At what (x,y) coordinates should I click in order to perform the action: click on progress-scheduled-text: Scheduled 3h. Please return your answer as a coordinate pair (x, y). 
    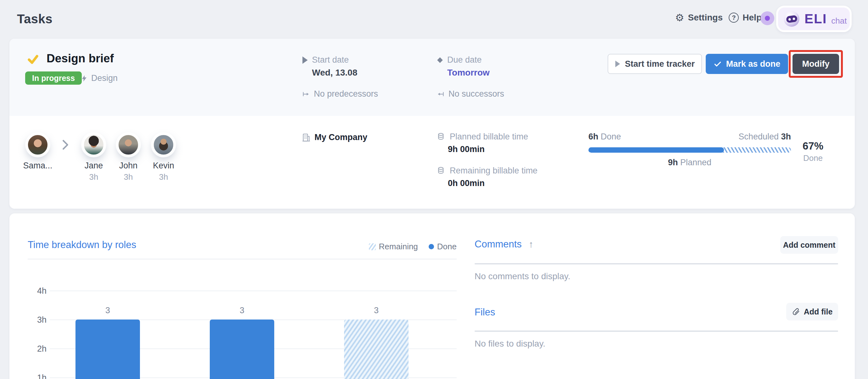
    Looking at the image, I should click on (765, 137).